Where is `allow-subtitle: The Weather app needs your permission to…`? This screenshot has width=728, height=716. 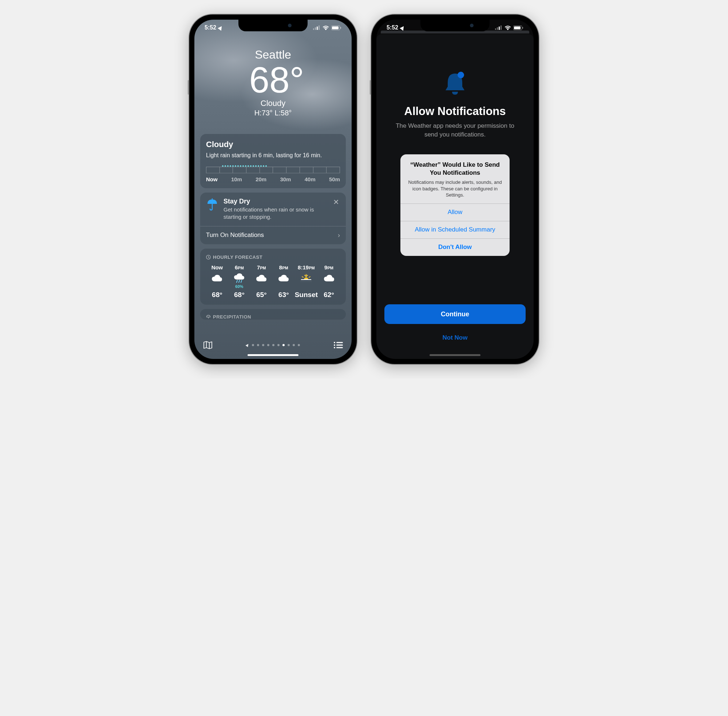
allow-subtitle: The Weather app needs your permission to… is located at coordinates (455, 130).